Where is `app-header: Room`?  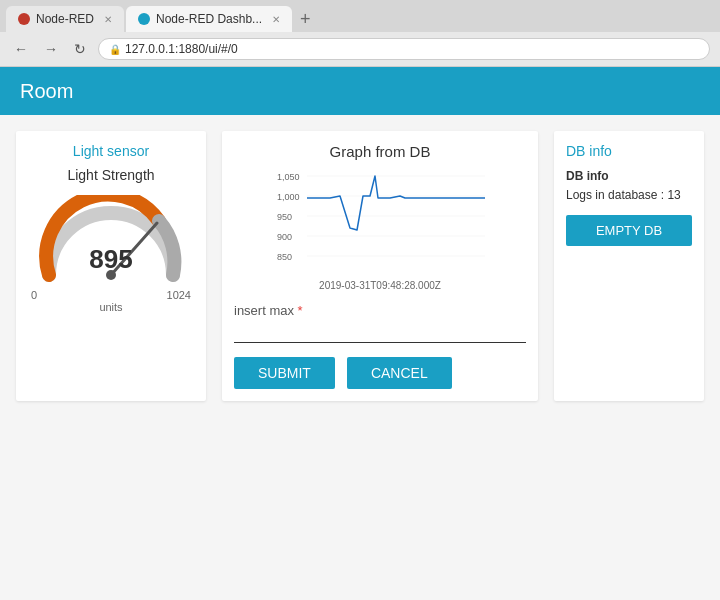 app-header: Room is located at coordinates (360, 91).